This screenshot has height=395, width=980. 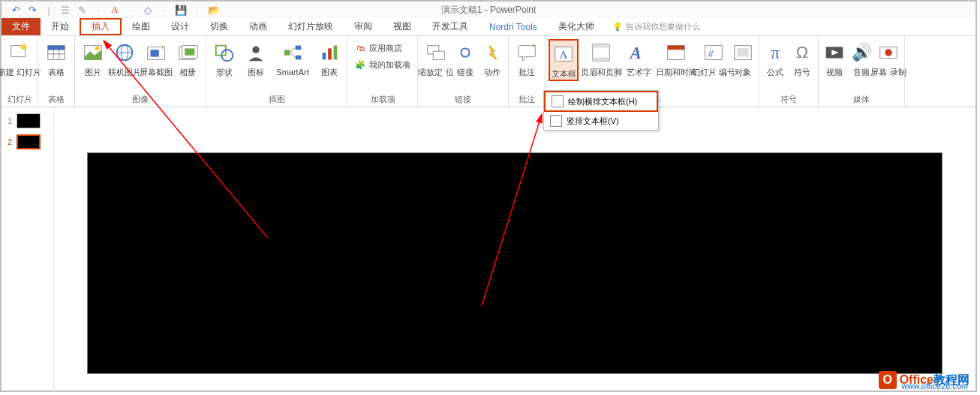 I want to click on tab-slideshow: 幻灯片放映, so click(x=311, y=27).